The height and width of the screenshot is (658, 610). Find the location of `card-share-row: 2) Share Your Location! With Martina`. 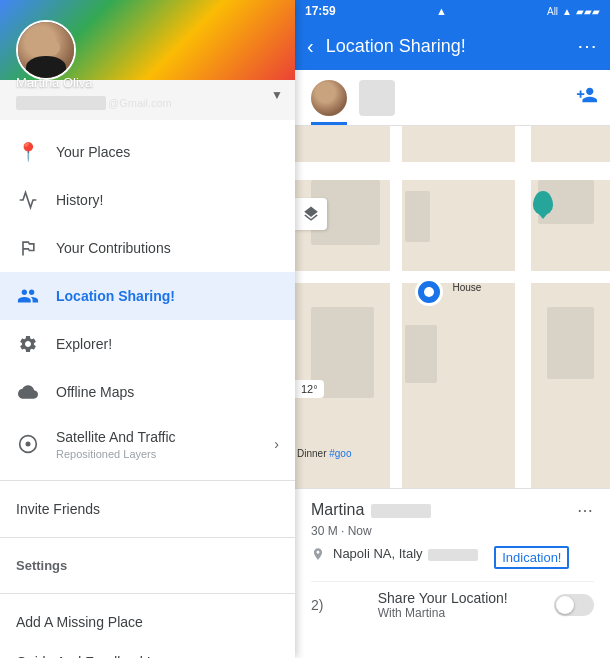

card-share-row: 2) Share Your Location! With Martina is located at coordinates (452, 600).